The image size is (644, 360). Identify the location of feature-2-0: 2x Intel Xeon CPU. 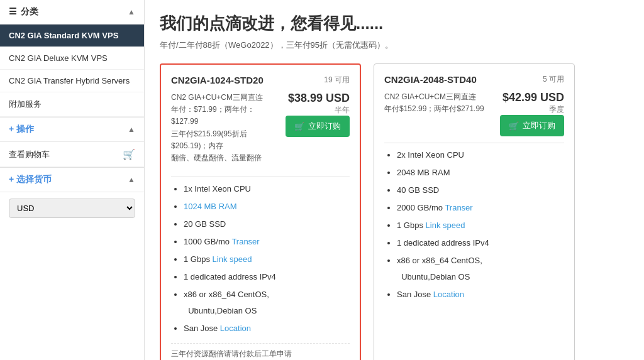
(480, 155).